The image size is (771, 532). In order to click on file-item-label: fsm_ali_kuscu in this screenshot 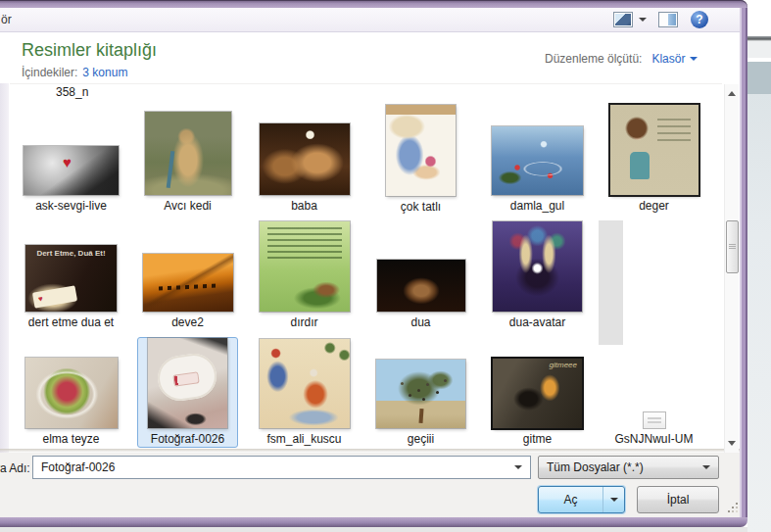, I will do `click(304, 439)`.